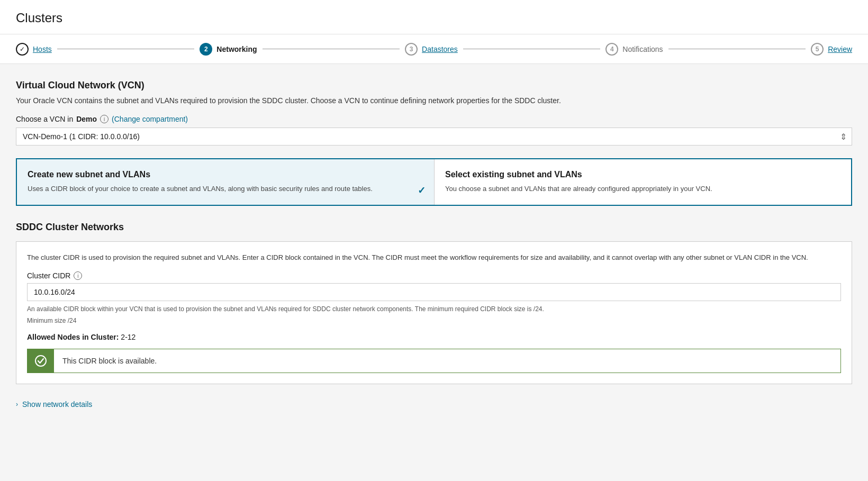 The height and width of the screenshot is (481, 868). I want to click on allowed-nodes-row: Allowed Nodes in Cluster: 2-12, so click(434, 337).